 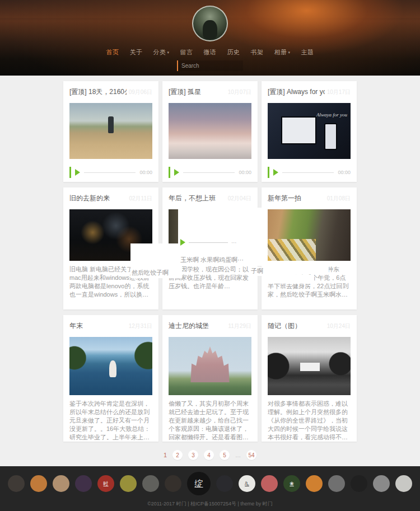 I want to click on post-date: 09月06日, so click(x=141, y=92).